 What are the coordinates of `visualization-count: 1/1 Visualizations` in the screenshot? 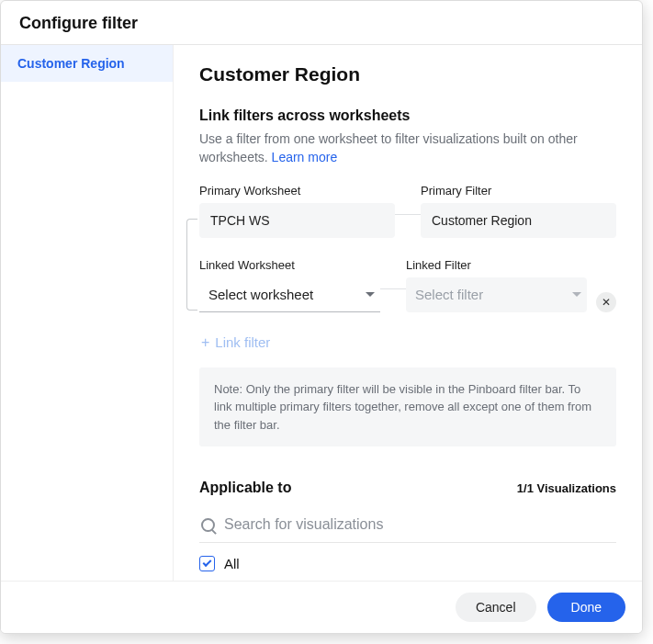 It's located at (567, 489).